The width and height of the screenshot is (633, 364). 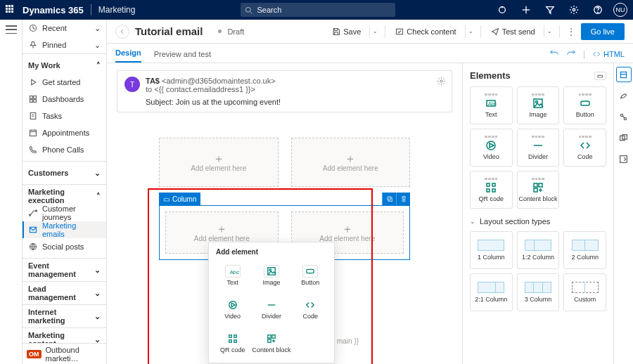 I want to click on add-icon, so click(x=526, y=10).